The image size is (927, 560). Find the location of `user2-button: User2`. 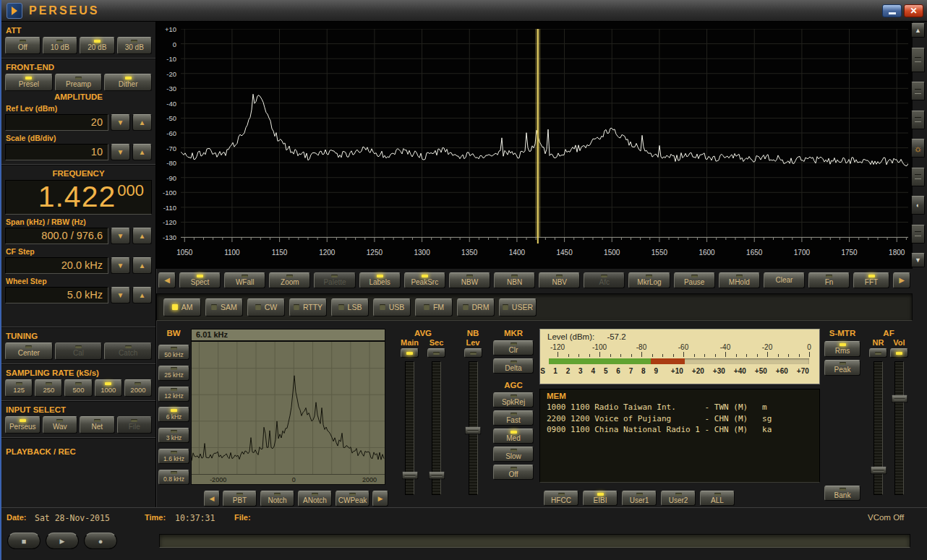

user2-button: User2 is located at coordinates (678, 499).